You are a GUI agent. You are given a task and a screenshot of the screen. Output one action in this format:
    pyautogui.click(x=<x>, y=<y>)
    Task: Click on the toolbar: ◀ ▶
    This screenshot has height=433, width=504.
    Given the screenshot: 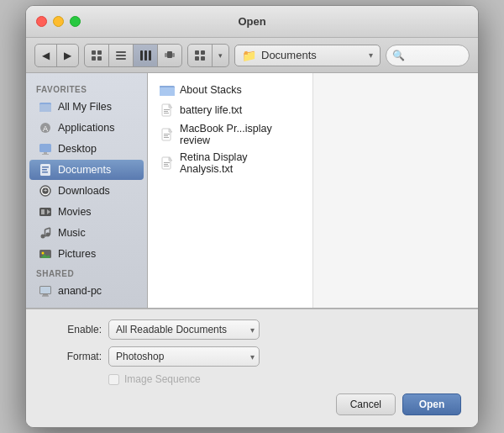 What is the action you would take?
    pyautogui.click(x=252, y=55)
    